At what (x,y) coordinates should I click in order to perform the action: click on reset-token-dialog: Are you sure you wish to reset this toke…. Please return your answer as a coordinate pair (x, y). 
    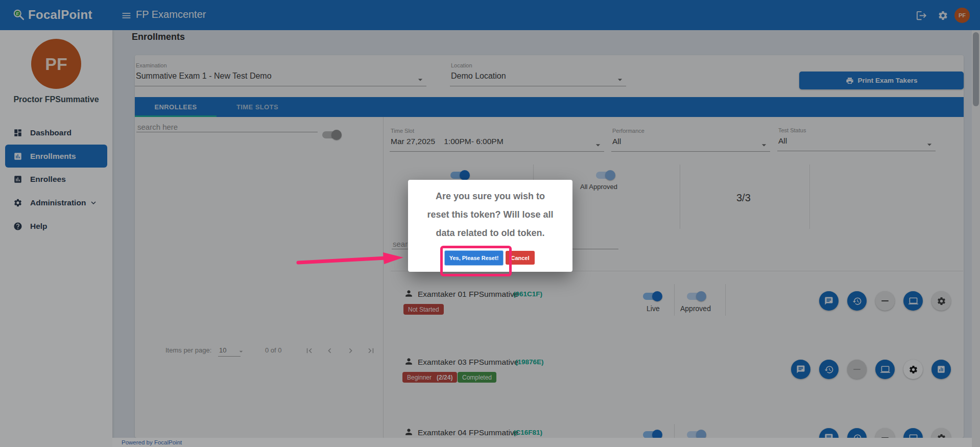
    Looking at the image, I should click on (490, 226).